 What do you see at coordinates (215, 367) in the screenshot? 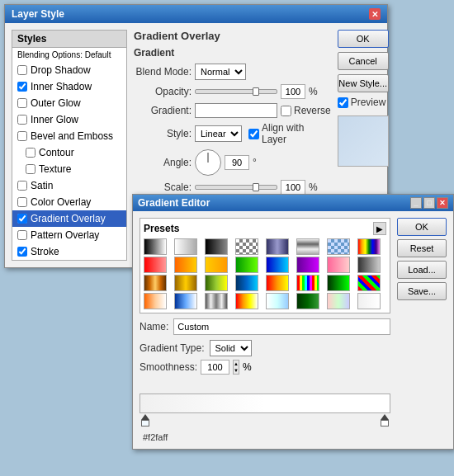
I see `smoothness-input` at bounding box center [215, 367].